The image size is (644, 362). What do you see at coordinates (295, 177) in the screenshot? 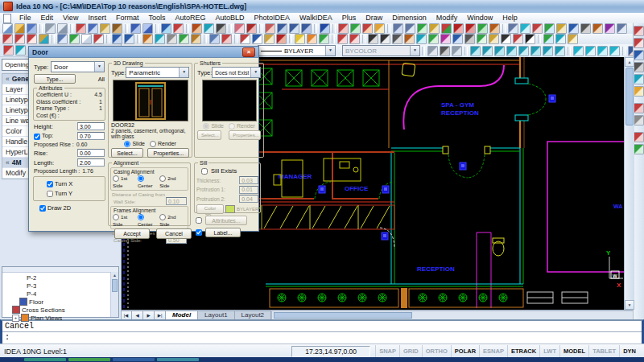
I see `room-label: MANAGER` at bounding box center [295, 177].